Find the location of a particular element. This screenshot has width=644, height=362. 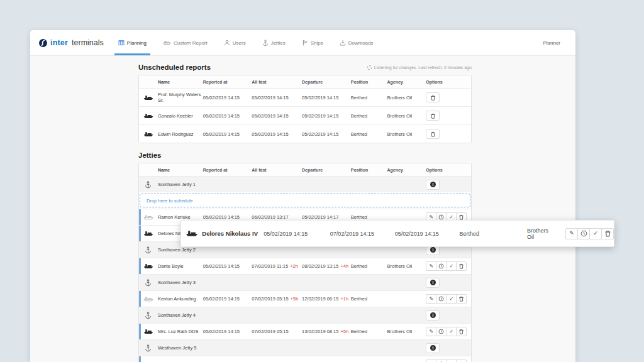

column-header-reported-at: Reported at is located at coordinates (228, 82).